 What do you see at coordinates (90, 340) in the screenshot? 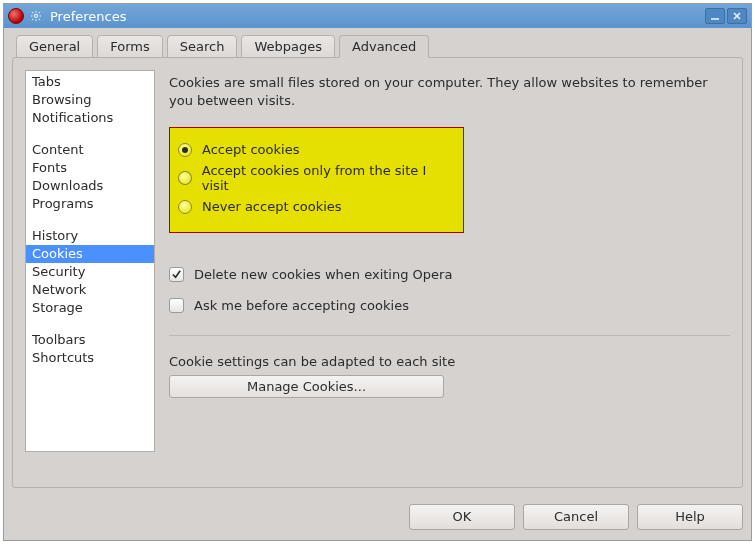
I see `sidebar-item-toolbars: Toolbars` at bounding box center [90, 340].